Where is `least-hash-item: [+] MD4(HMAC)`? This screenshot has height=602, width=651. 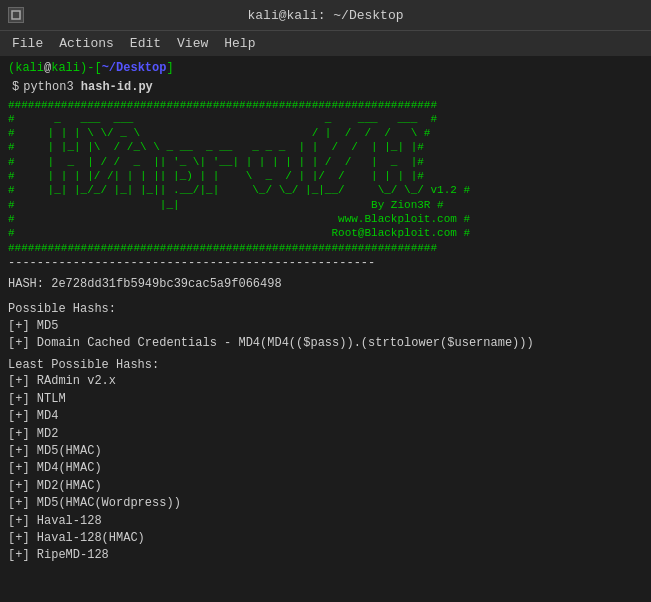
least-hash-item: [+] MD4(HMAC) is located at coordinates (326, 468).